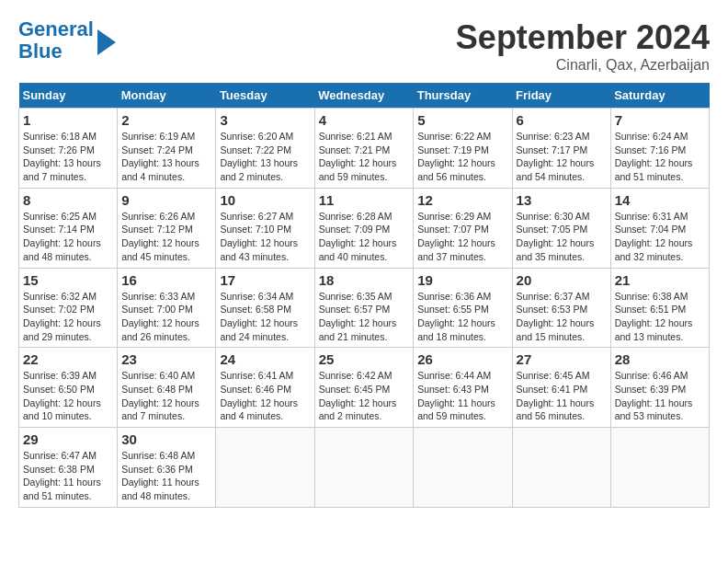  I want to click on day-cell: 2Sunrise: 6:19 AM Sunset: 7:24 PM Daylig…, so click(167, 149).